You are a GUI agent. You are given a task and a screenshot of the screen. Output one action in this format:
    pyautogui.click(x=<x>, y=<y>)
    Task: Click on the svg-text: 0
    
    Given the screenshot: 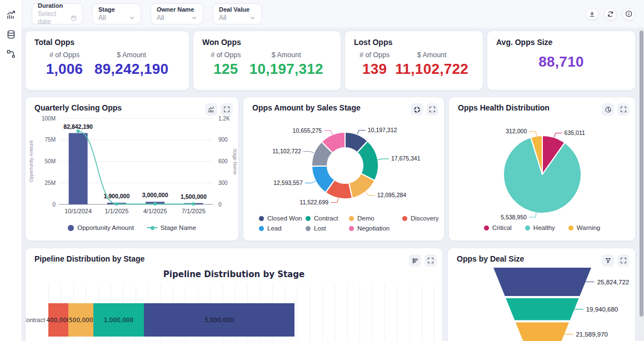 What is the action you would take?
    pyautogui.click(x=220, y=204)
    